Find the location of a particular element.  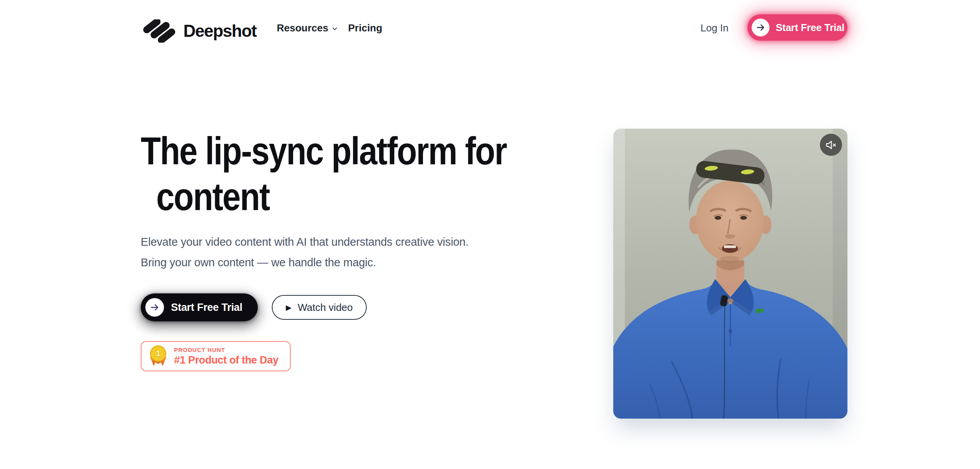

medal-number: 1 is located at coordinates (158, 353).